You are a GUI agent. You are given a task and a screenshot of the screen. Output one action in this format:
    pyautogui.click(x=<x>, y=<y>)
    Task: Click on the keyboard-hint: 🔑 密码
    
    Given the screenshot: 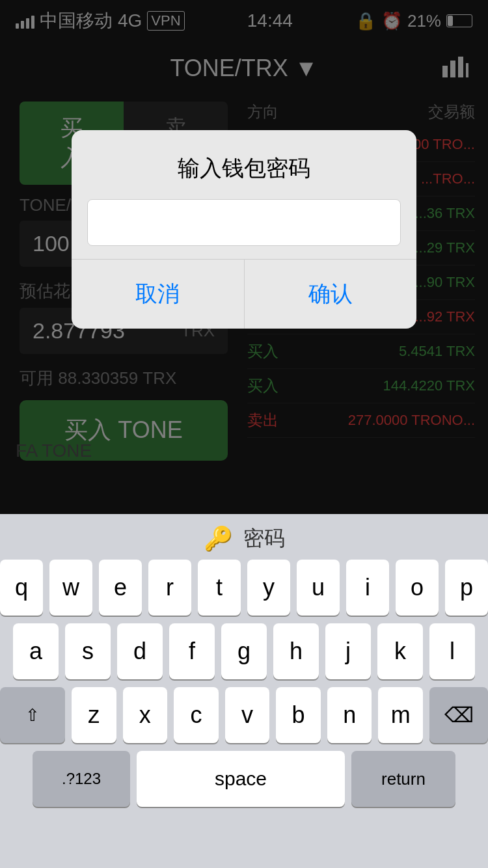 What is the action you would take?
    pyautogui.click(x=244, y=537)
    